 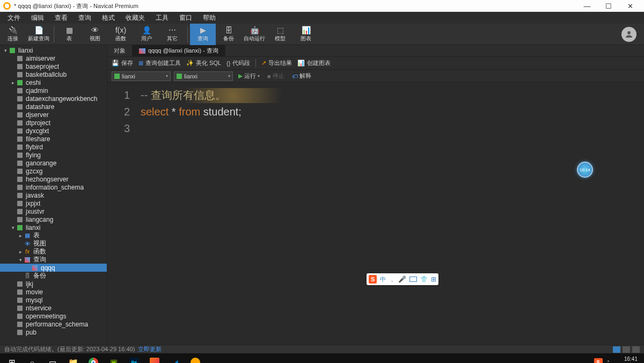 What do you see at coordinates (54, 163) in the screenshot?
I see `tree-ganorange: ganorange` at bounding box center [54, 163].